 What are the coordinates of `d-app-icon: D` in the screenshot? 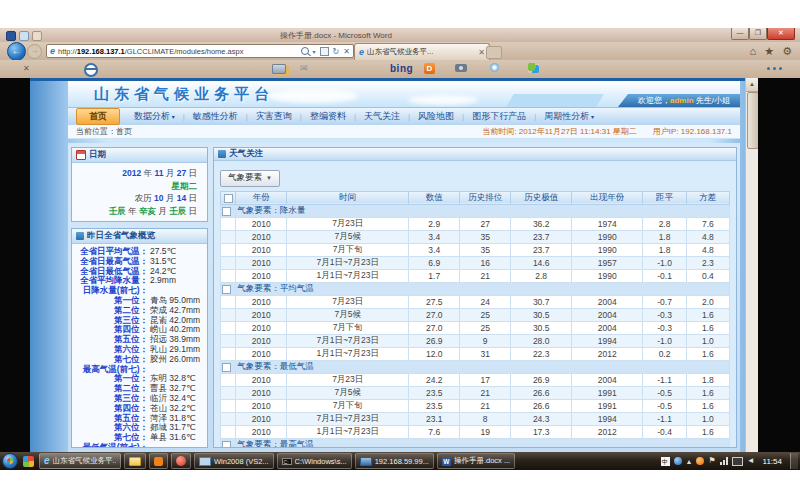 It's located at (430, 68).